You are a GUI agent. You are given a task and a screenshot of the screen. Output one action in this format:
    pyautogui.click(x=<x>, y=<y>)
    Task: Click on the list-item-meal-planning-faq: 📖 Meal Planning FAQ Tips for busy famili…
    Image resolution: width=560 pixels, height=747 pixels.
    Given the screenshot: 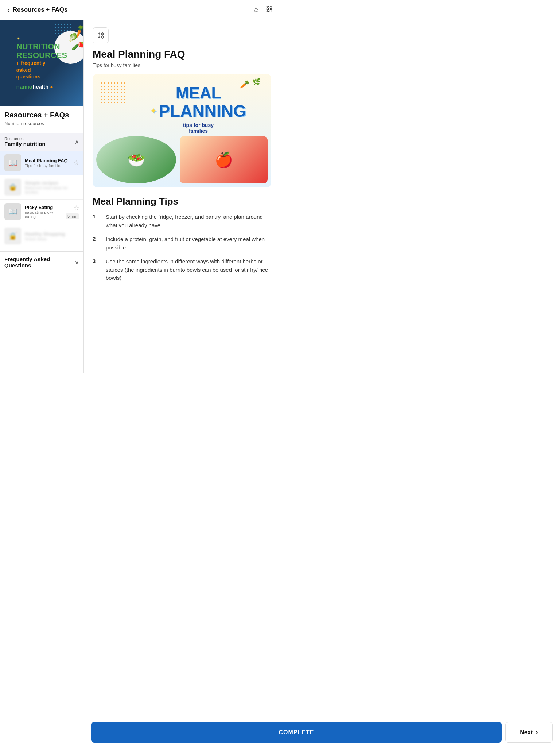 What is the action you would take?
    pyautogui.click(x=42, y=163)
    